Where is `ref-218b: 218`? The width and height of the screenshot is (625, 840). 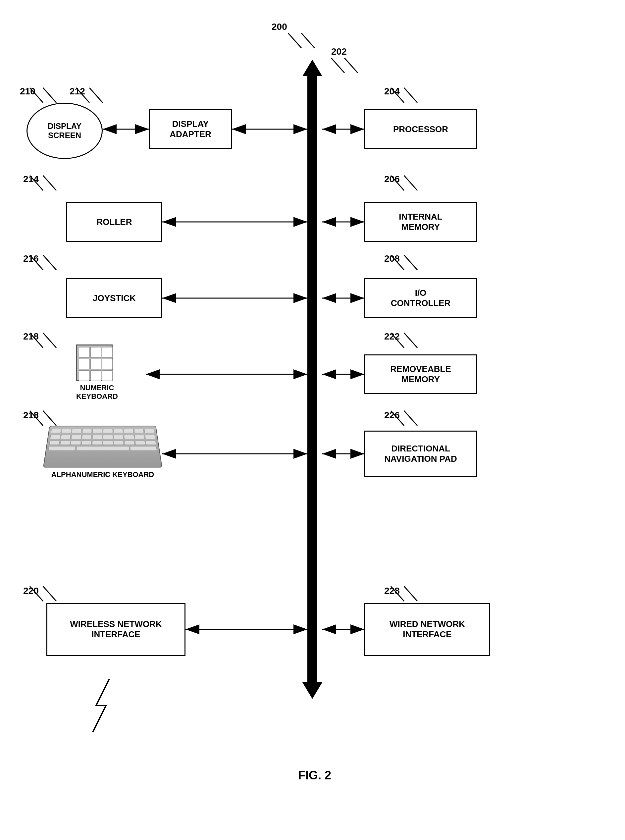
ref-218b: 218 is located at coordinates (31, 415).